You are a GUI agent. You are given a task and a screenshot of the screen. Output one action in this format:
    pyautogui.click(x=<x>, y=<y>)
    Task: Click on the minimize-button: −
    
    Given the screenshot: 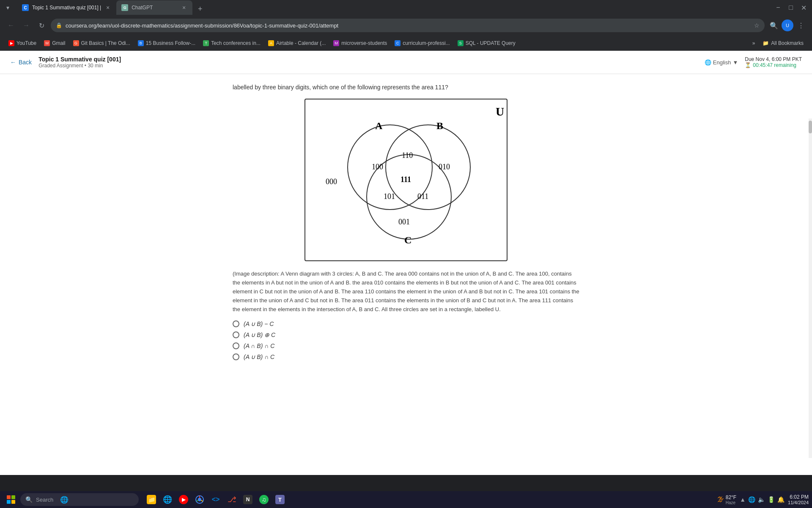 What is the action you would take?
    pyautogui.click(x=778, y=8)
    